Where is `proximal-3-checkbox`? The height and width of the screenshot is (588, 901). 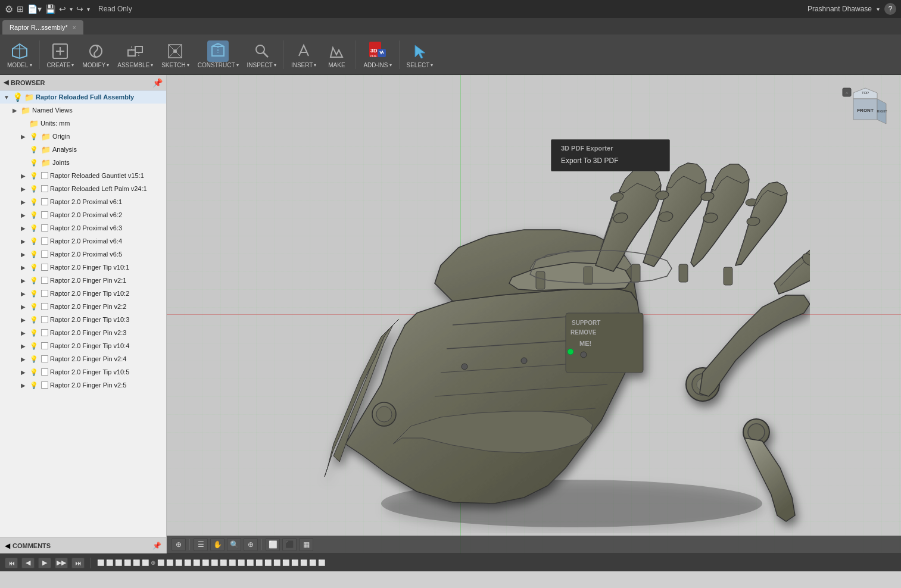
proximal-3-checkbox is located at coordinates (45, 228).